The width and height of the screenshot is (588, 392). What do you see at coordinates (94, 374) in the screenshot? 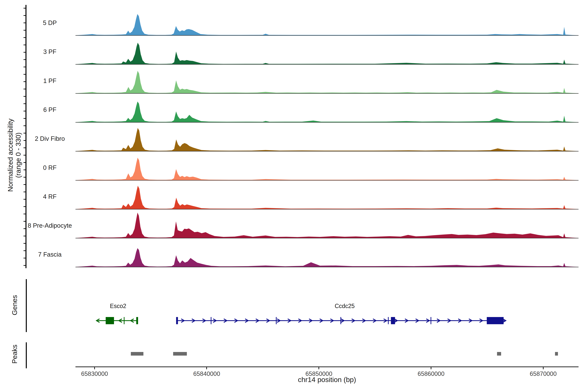
I see `x-axis-tick-label: 65830000` at bounding box center [94, 374].